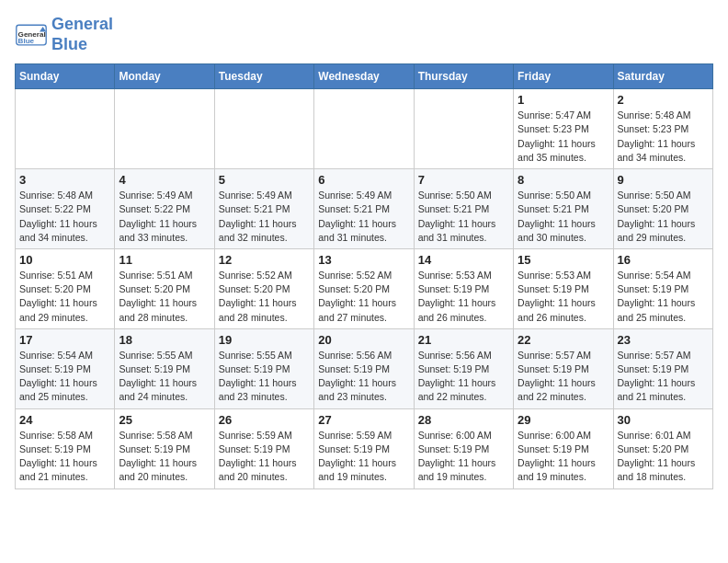  Describe the element at coordinates (364, 289) in the screenshot. I see `calendar-cell: 13Sunrise: 5:52 AM Sunset: 5:20 PM Dayli…` at that location.